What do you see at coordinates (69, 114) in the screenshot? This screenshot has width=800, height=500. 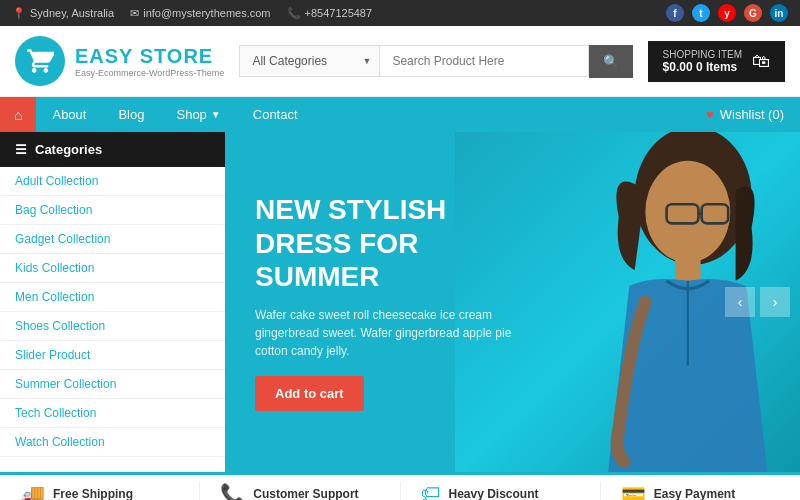 I see `nav-item-about: About` at bounding box center [69, 114].